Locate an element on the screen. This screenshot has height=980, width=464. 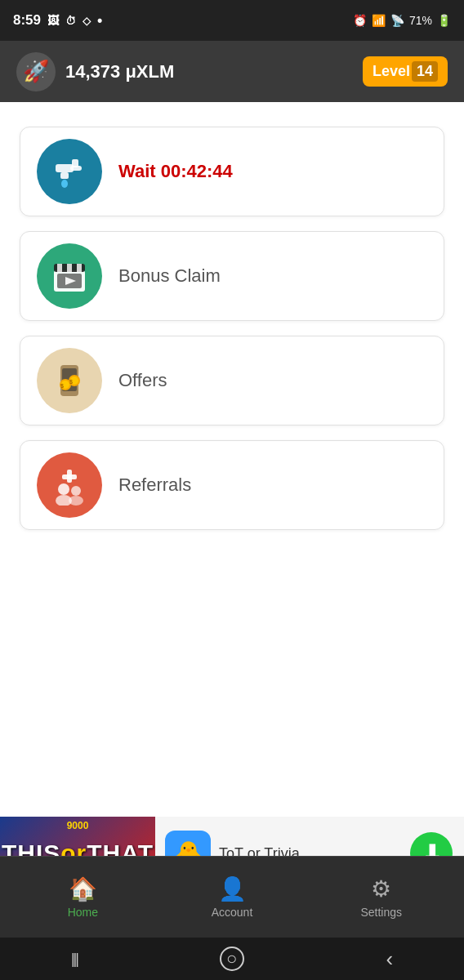
referrals-card: Referrals is located at coordinates (232, 485).